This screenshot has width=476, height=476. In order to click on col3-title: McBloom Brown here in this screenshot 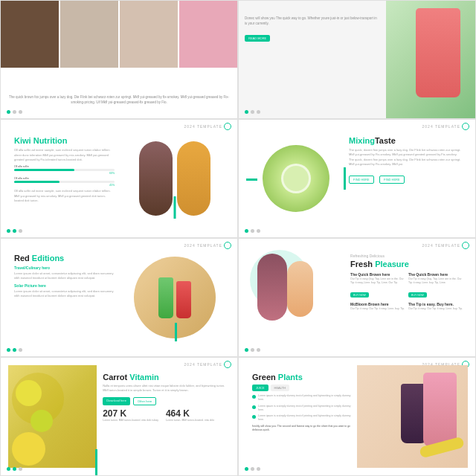, I will do `click(378, 304)`.